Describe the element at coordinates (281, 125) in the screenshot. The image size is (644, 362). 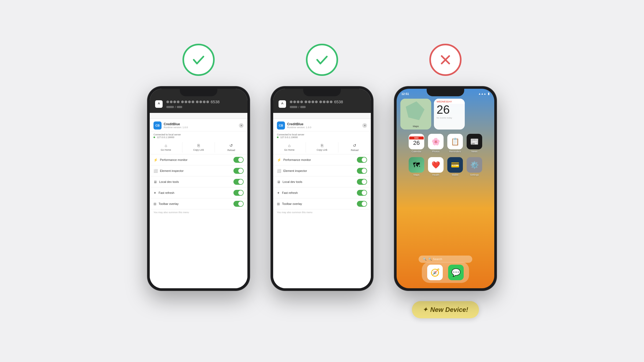
I see `modal-app-icon-2: CB` at that location.